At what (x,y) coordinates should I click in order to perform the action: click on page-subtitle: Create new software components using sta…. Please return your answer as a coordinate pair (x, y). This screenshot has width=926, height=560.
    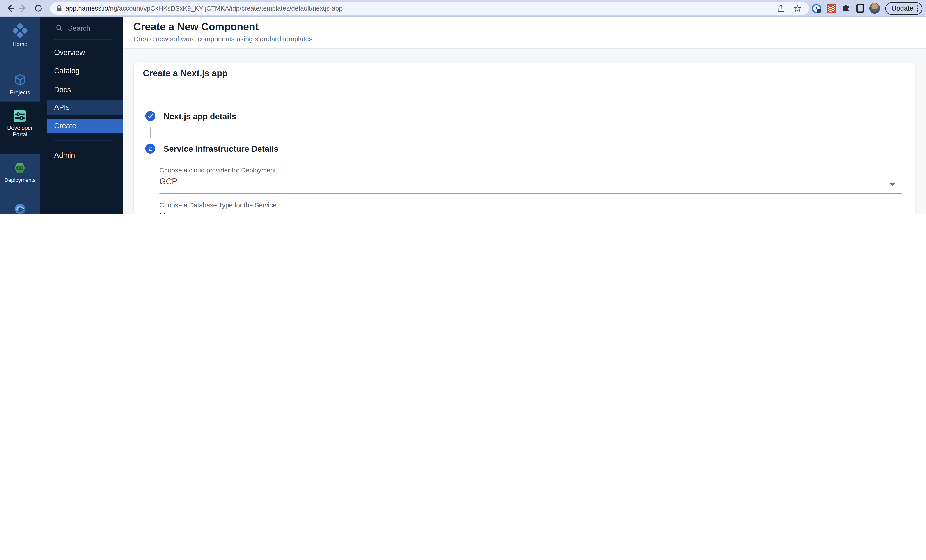
    Looking at the image, I should click on (223, 39).